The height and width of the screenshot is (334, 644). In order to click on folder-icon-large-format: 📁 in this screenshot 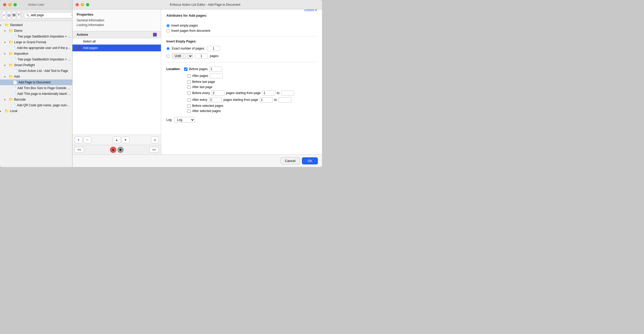, I will do `click(11, 42)`.